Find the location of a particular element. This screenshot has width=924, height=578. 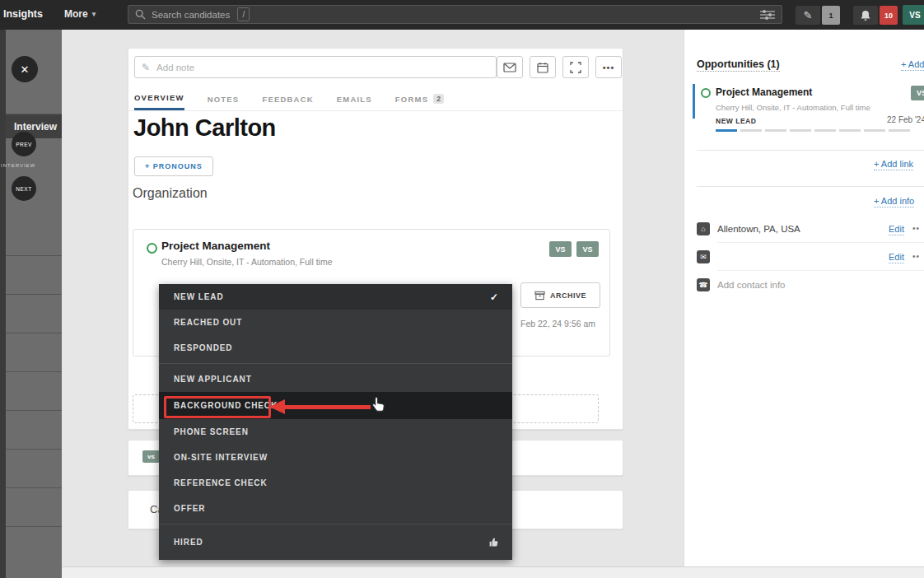

menu-item-offer: OFFER is located at coordinates (336, 509).